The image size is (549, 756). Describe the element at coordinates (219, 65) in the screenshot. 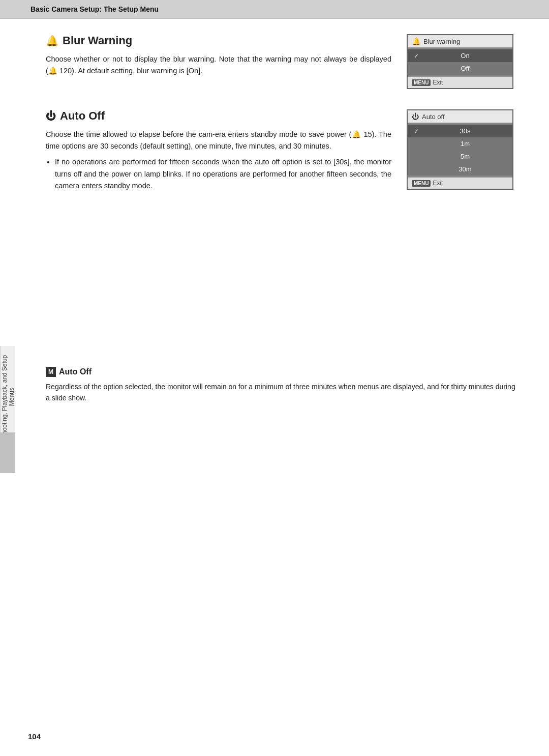

I see `blur-warning-paragraph: Choose whether or not to display the blu…` at that location.